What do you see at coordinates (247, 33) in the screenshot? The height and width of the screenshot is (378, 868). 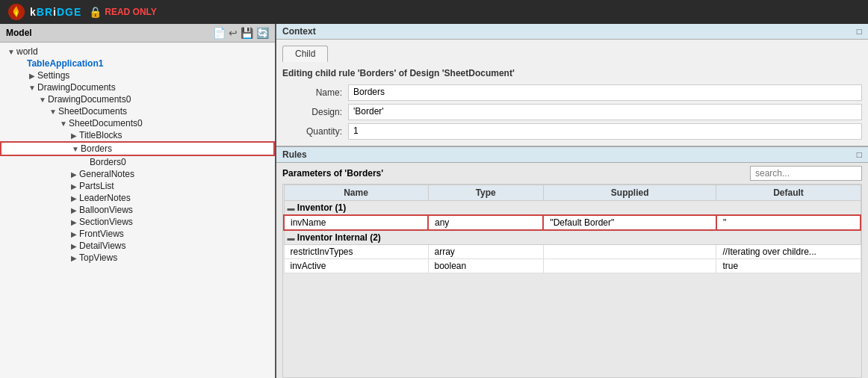 I see `toolbar-save-btn: 💾` at bounding box center [247, 33].